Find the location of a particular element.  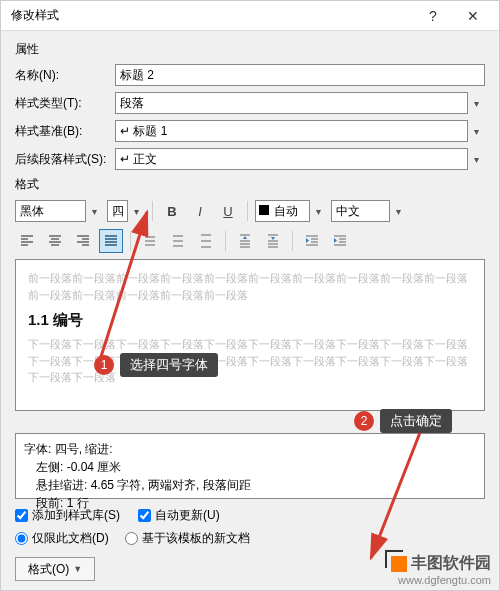

spacing-2-button is located at coordinates (206, 241).